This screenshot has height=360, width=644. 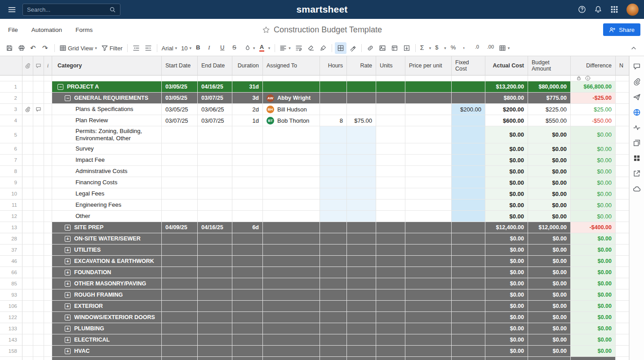 What do you see at coordinates (468, 110) in the screenshot?
I see `cell-fixed: $200.00` at bounding box center [468, 110].